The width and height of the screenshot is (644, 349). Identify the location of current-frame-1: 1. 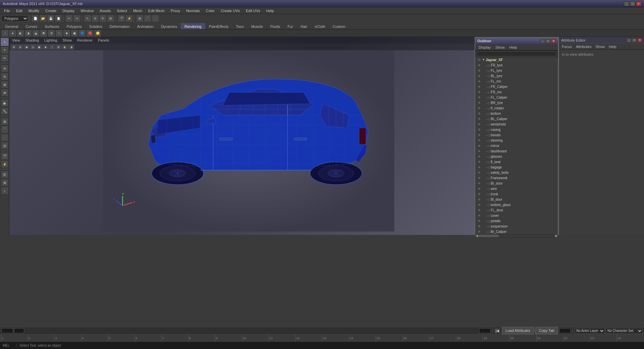
(19, 331).